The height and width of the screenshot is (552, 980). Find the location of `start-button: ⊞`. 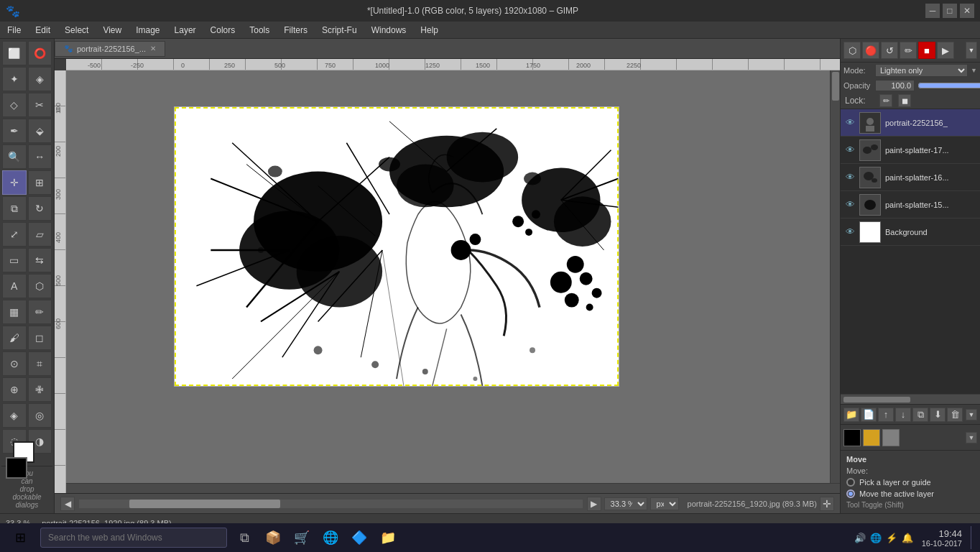

start-button: ⊞ is located at coordinates (20, 538).